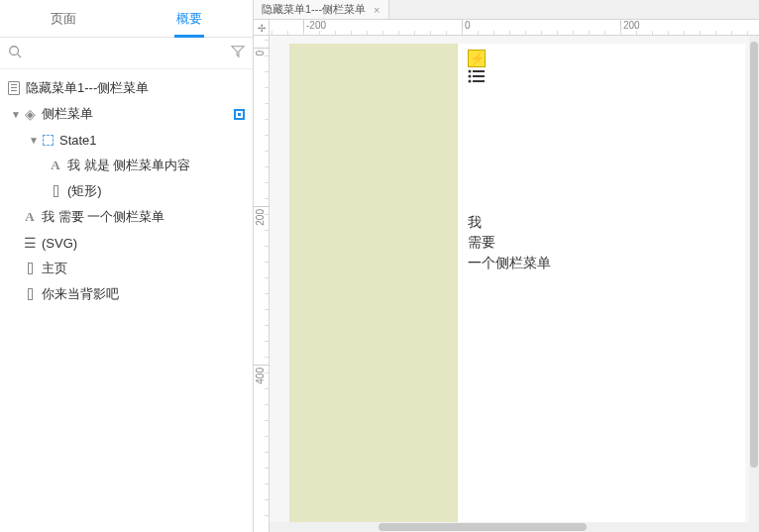 The image size is (759, 532). What do you see at coordinates (190, 18) in the screenshot?
I see `tab-outline: 概要` at bounding box center [190, 18].